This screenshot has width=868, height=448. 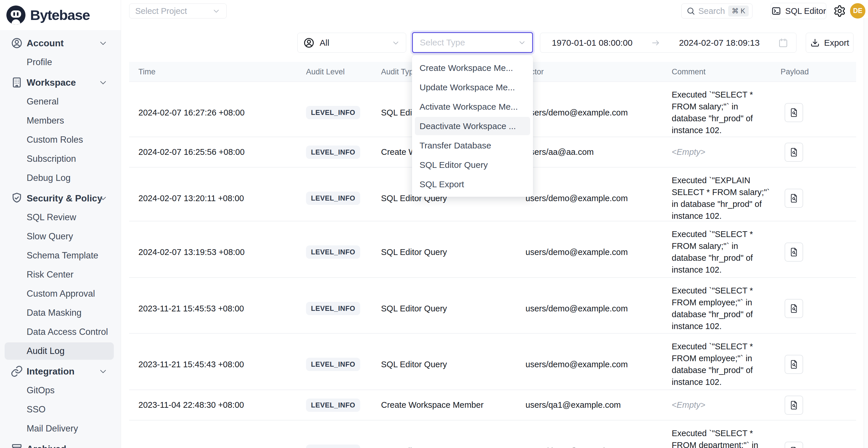 I want to click on actor-filter-value: All, so click(x=324, y=43).